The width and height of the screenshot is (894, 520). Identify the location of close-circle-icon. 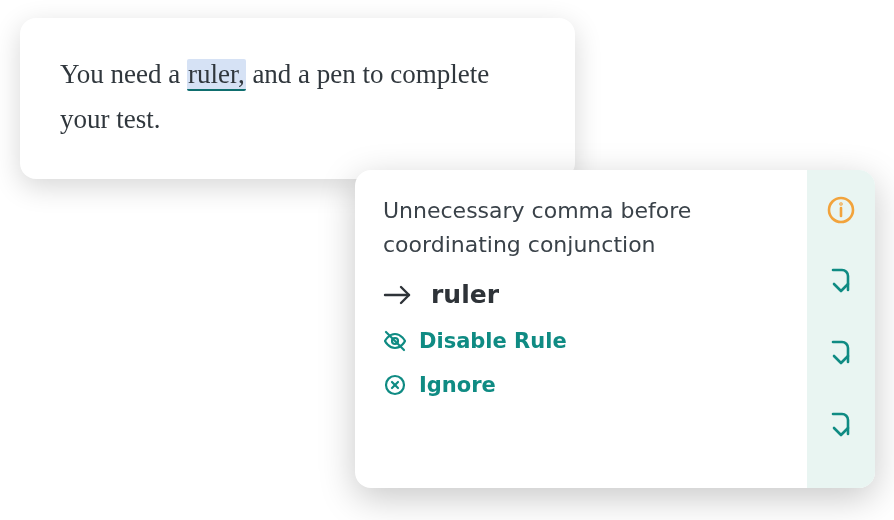
(395, 385).